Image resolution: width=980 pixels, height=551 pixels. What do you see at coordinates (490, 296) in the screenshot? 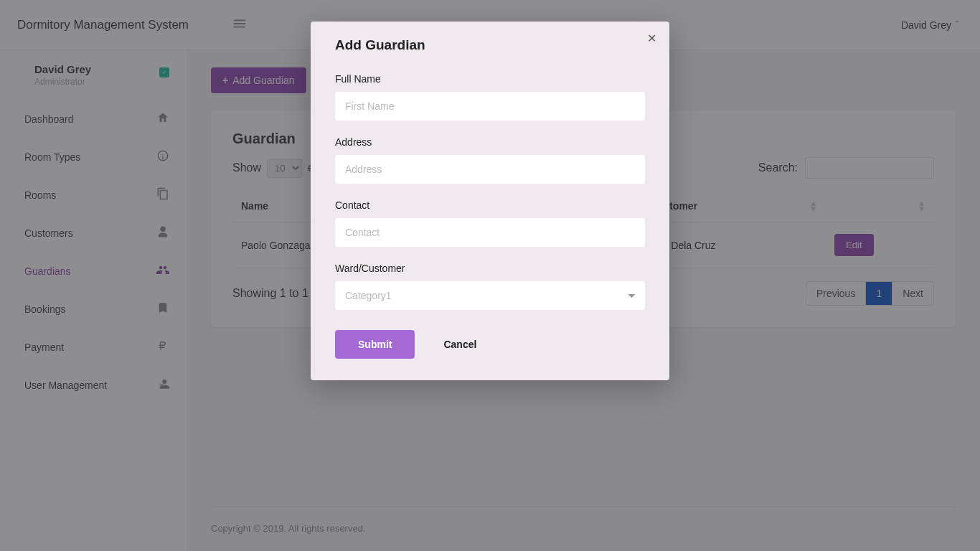
I see `ward-select: Category1` at bounding box center [490, 296].